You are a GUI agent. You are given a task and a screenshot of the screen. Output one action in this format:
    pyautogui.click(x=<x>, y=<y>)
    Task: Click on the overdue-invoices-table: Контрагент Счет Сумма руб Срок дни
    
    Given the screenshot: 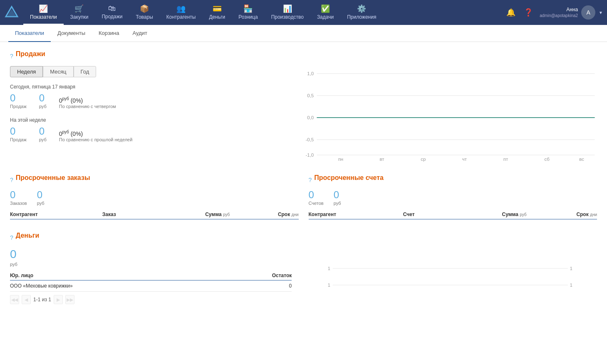 What is the action you would take?
    pyautogui.click(x=453, y=214)
    